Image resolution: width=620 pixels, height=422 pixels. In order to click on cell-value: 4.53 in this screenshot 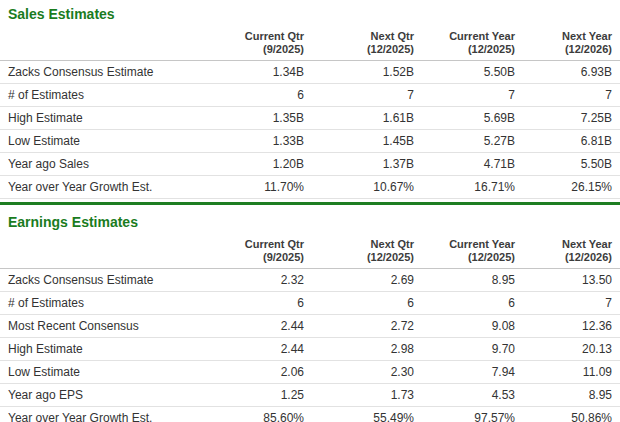, I will do `click(472, 396)`.